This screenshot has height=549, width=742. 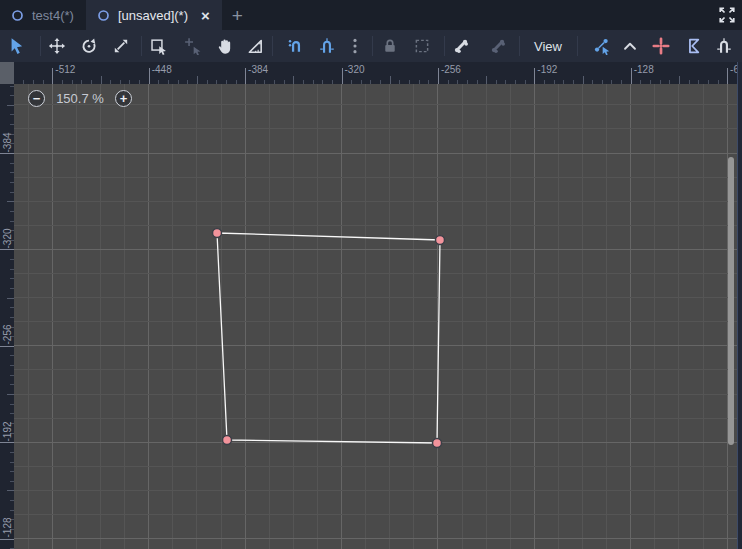 I want to click on move-tool-button, so click(x=57, y=46).